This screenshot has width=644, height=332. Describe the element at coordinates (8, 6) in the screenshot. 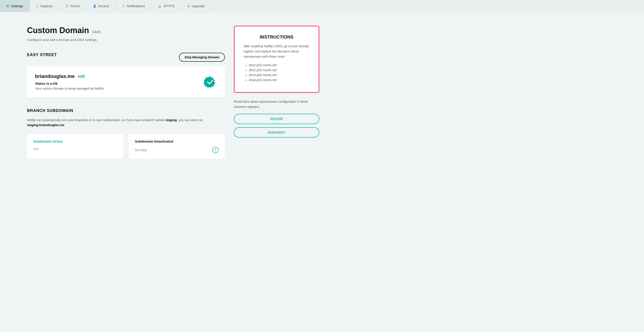

I see `settings-icon: ⚙` at that location.